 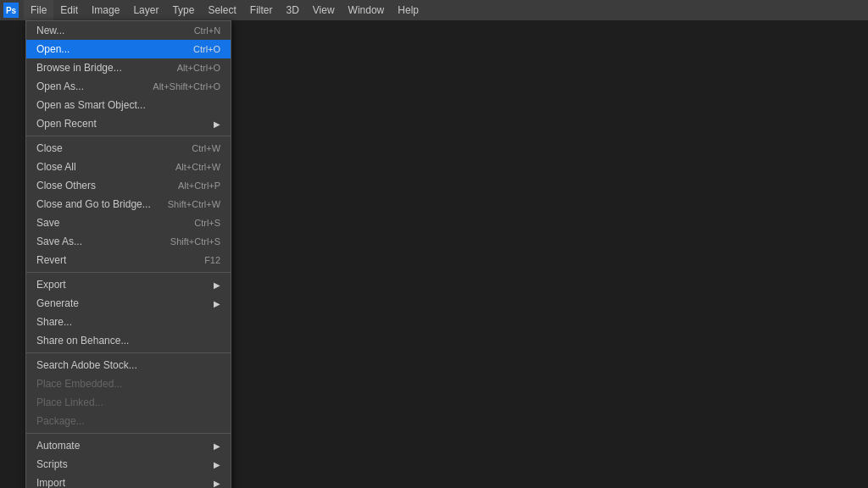 What do you see at coordinates (129, 30) in the screenshot?
I see `menu-item-new: New... Ctrl+N` at bounding box center [129, 30].